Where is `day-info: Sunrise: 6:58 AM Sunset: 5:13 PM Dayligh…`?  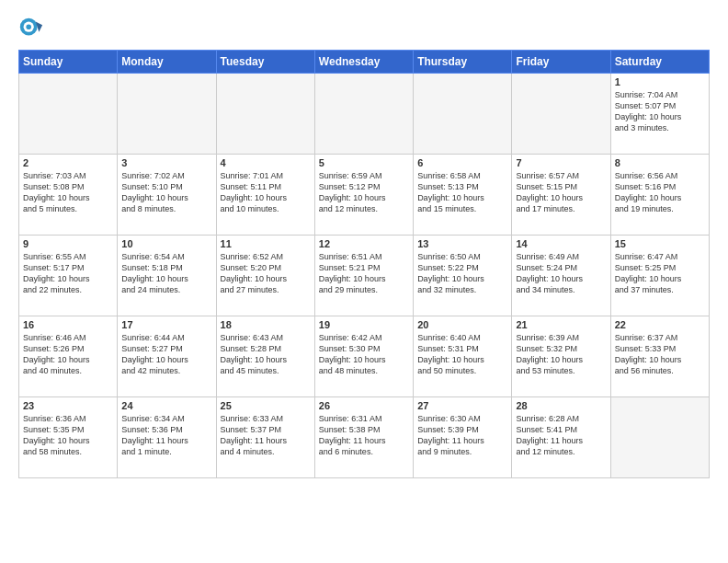
day-info: Sunrise: 6:58 AM Sunset: 5:13 PM Dayligh… is located at coordinates (462, 193).